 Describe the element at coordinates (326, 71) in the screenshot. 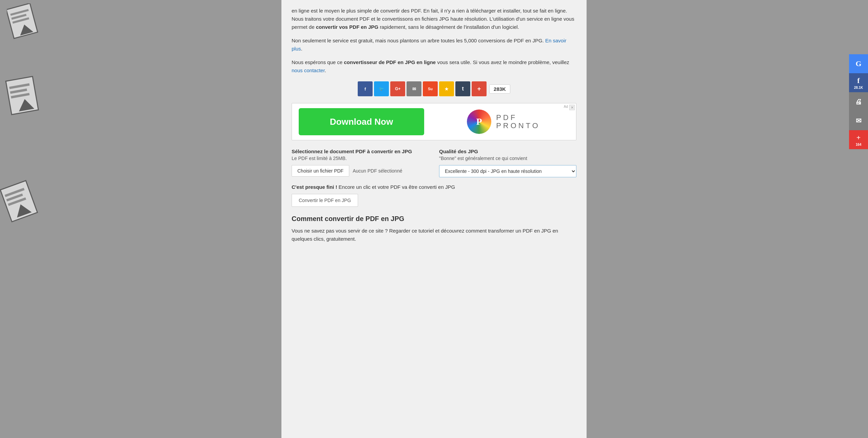

I see `para3-end: .` at that location.